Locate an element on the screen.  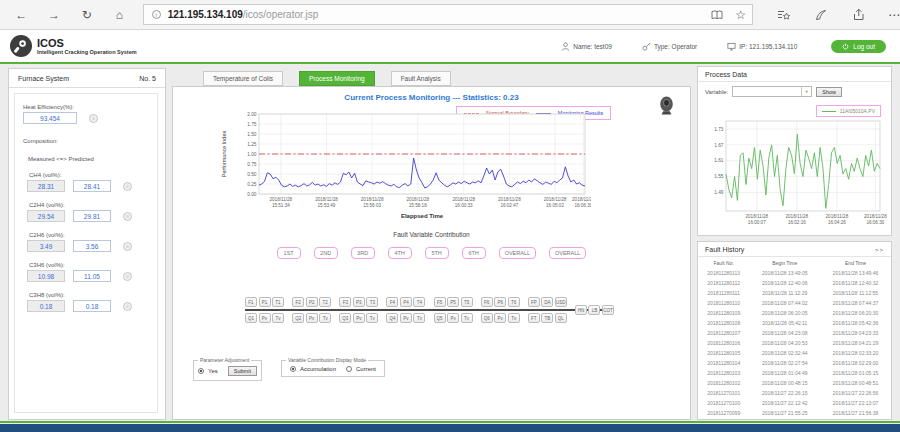
variable-button-q4: Q4 is located at coordinates (392, 318).